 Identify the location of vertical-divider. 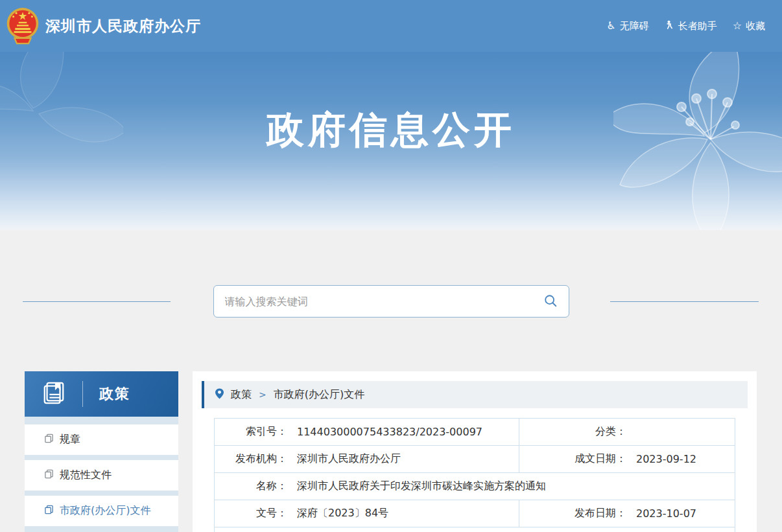
(83, 394).